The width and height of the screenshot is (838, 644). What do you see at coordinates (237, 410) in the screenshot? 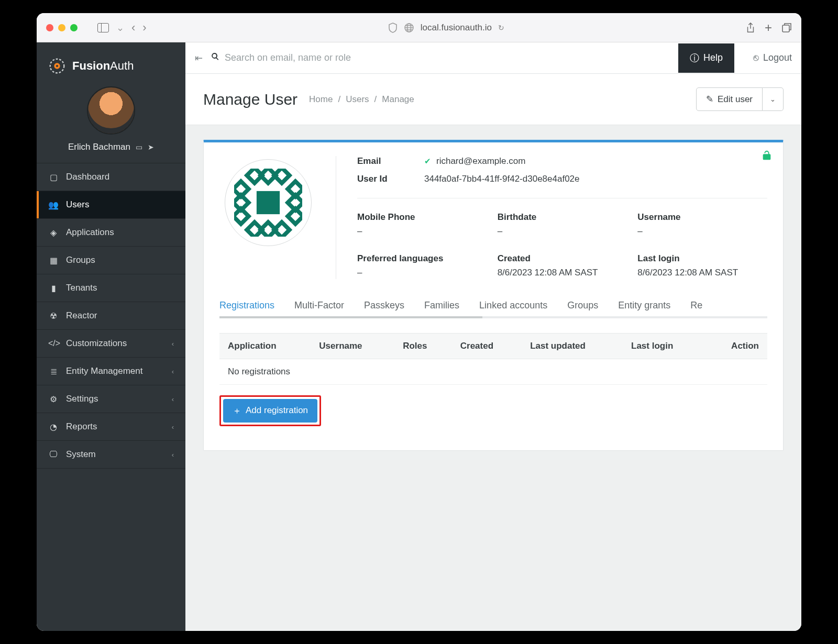
I see `plus-icon: ＋` at bounding box center [237, 410].